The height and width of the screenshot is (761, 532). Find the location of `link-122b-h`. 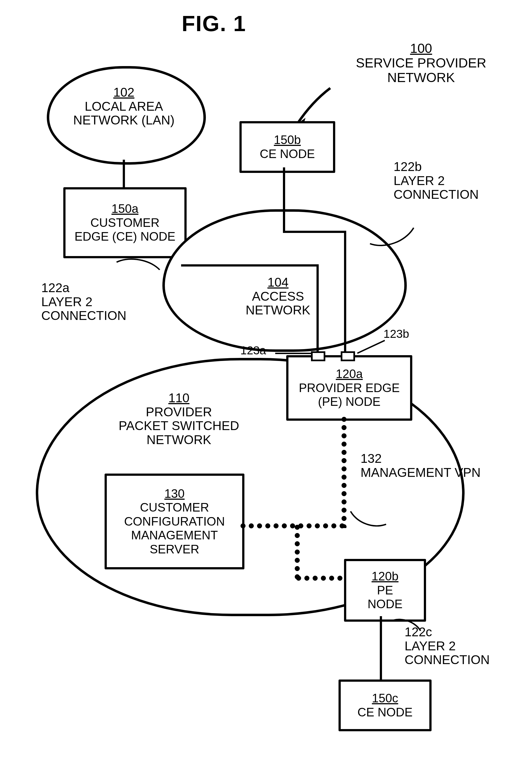

link-122b-h is located at coordinates (315, 232).